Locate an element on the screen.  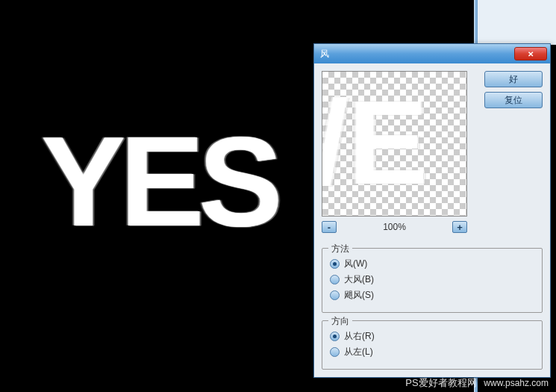
reset-button: 复位 is located at coordinates (513, 100).